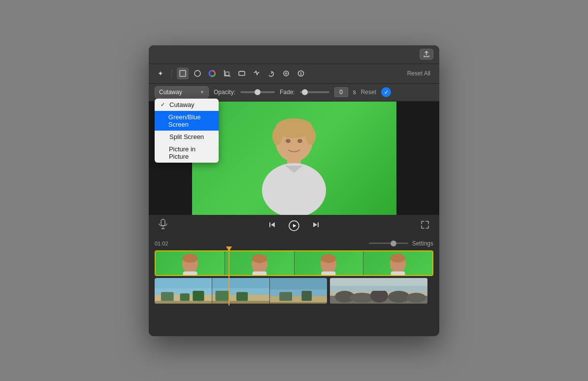 The width and height of the screenshot is (588, 381). I want to click on crop-transform-icon, so click(227, 73).